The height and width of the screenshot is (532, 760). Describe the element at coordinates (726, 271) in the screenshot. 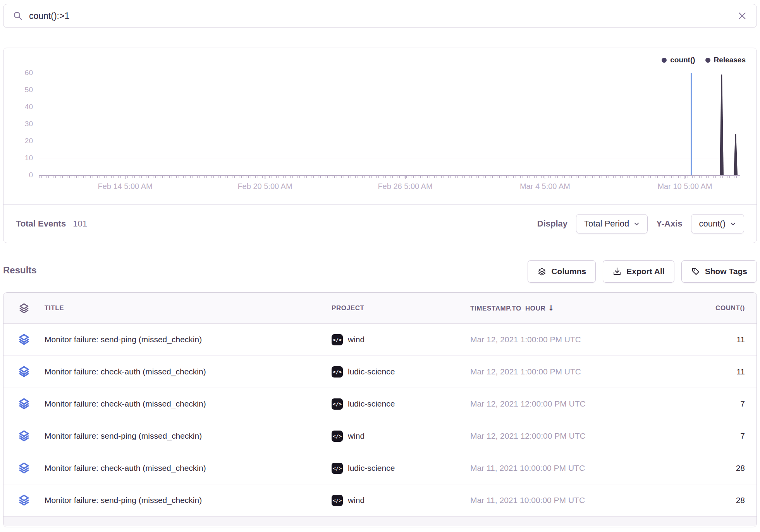

I see `show-tags-button-label: Show Tags` at that location.